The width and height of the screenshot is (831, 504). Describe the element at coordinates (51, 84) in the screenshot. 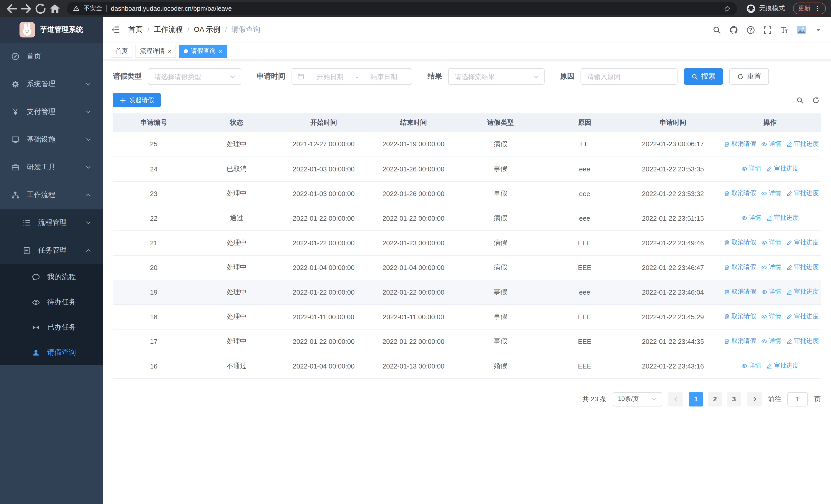

I see `sidebar-item-system-management: 系统管理` at that location.